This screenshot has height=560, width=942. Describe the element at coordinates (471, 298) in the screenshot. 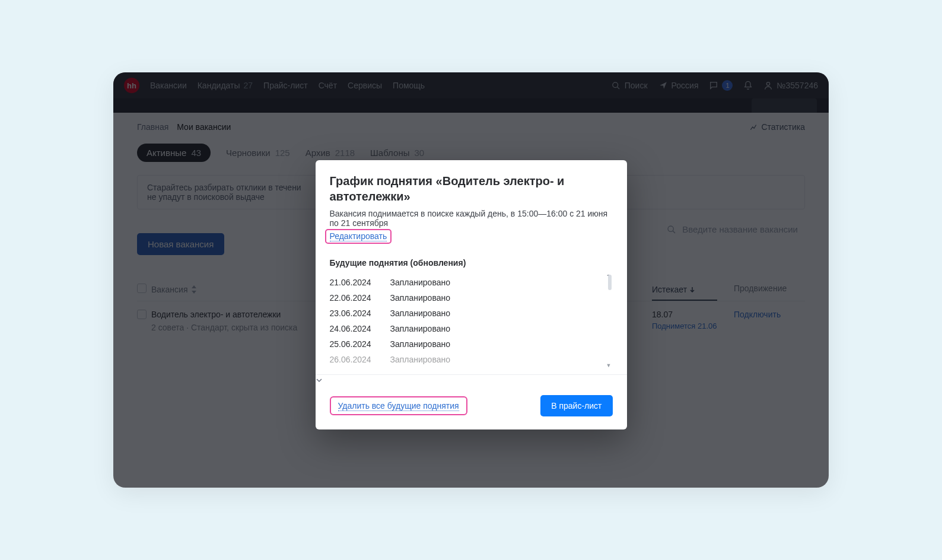

I see `schedule-row: 22.06.2024Запланировано` at that location.